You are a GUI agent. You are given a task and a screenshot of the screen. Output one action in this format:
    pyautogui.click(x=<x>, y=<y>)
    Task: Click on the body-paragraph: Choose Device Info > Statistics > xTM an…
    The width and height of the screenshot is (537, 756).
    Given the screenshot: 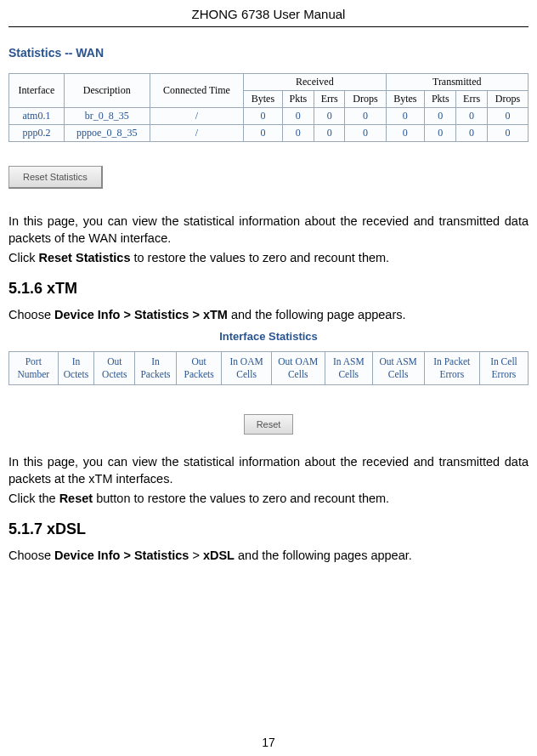 What is the action you would take?
    pyautogui.click(x=268, y=315)
    